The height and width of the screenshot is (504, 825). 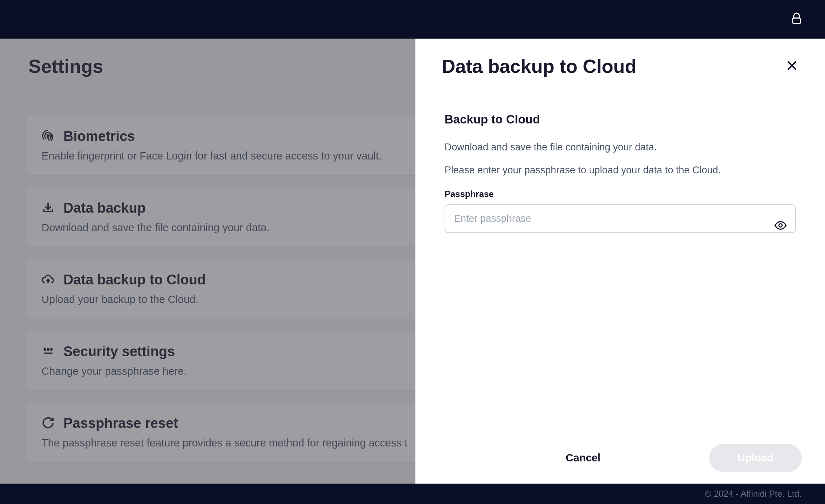 I want to click on close-icon, so click(x=792, y=66).